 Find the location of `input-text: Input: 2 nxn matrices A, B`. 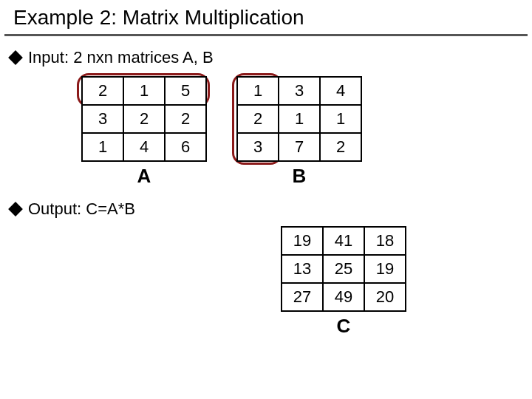

input-text: Input: 2 nxn matrices A, B is located at coordinates (121, 58).